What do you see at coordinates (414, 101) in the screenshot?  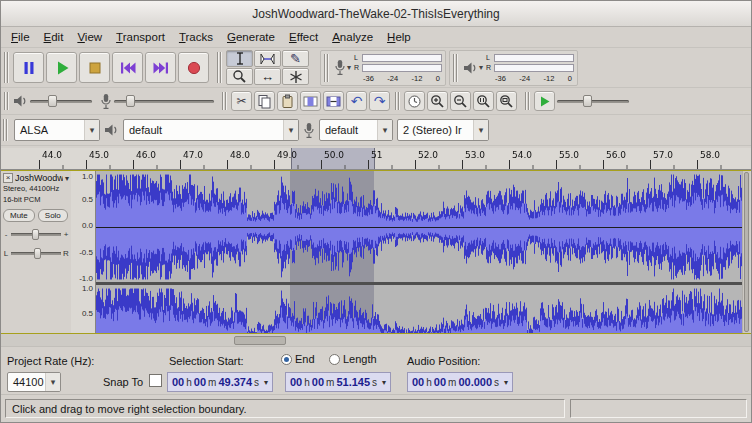 I see `sync-lock-button` at bounding box center [414, 101].